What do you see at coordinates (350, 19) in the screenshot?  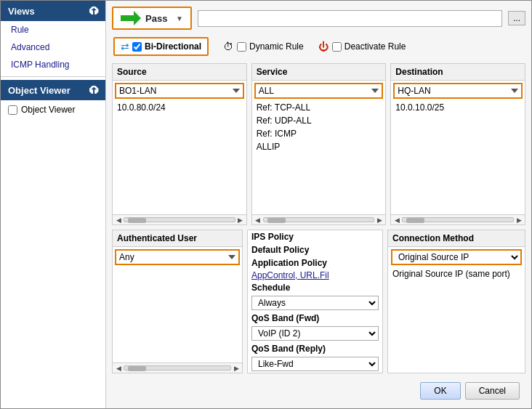 I see `rule-name-input: BO1-2-HQ` at bounding box center [350, 19].